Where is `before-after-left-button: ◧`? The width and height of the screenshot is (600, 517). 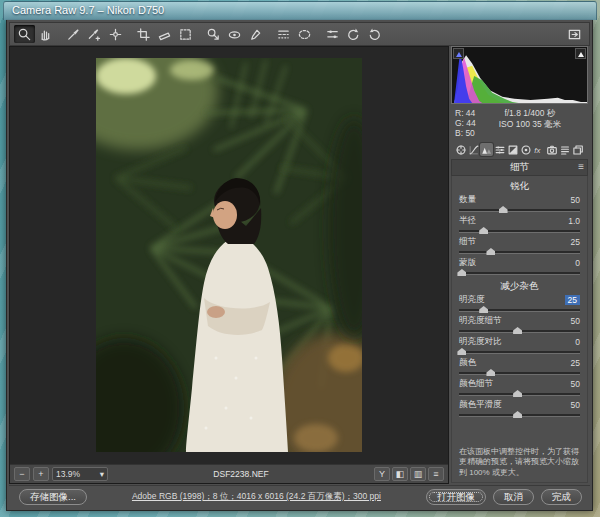
before-after-left-button: ◧ is located at coordinates (400, 474).